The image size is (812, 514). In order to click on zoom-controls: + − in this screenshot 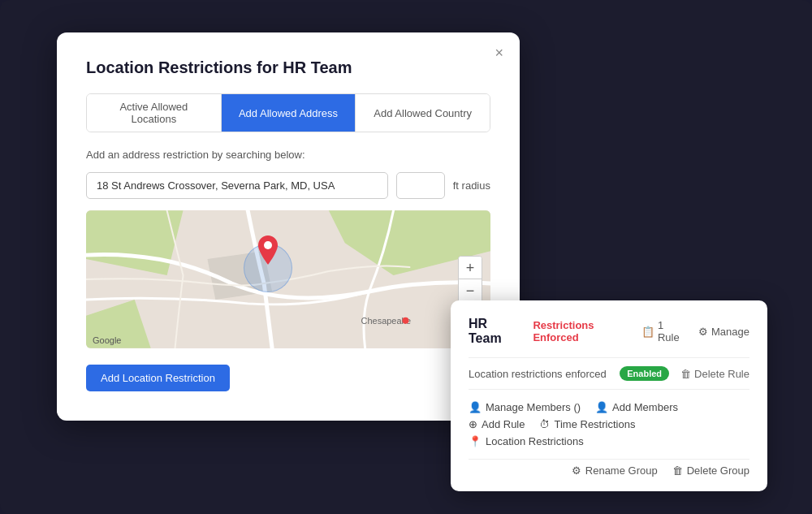, I will do `click(470, 279)`.